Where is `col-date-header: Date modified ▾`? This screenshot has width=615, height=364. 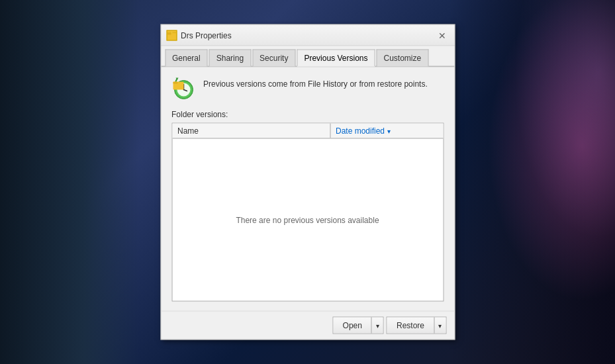 col-date-header: Date modified ▾ is located at coordinates (387, 131).